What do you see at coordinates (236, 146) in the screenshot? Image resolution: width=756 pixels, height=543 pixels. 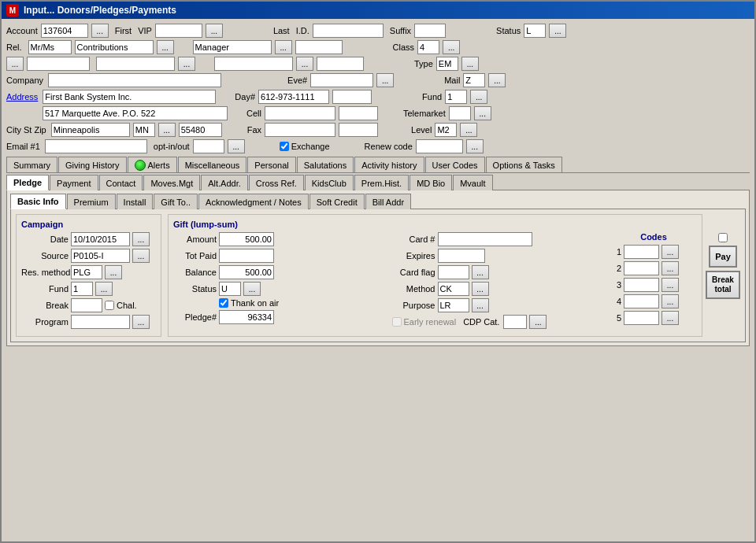 I see `optin-btn: ...` at bounding box center [236, 146].